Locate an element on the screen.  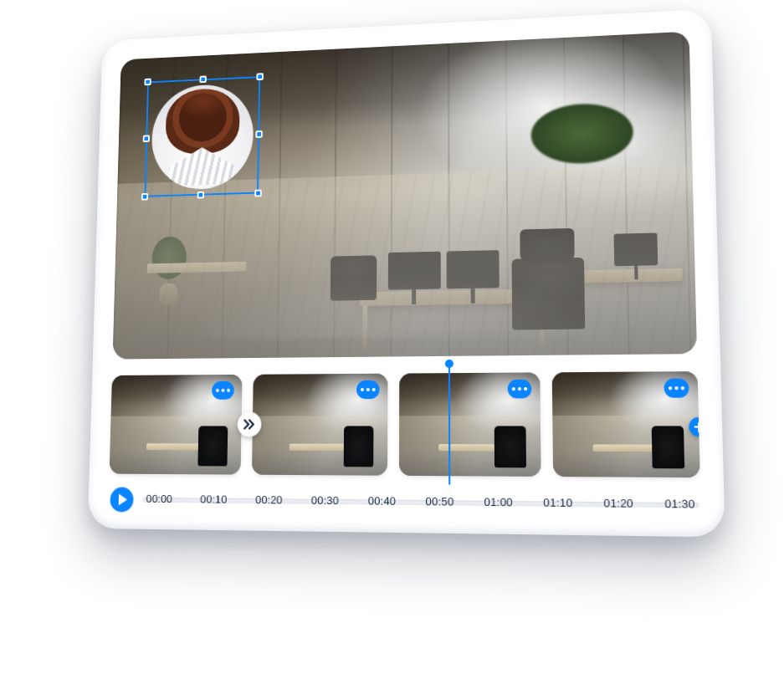
resize-handle-br is located at coordinates (258, 194).